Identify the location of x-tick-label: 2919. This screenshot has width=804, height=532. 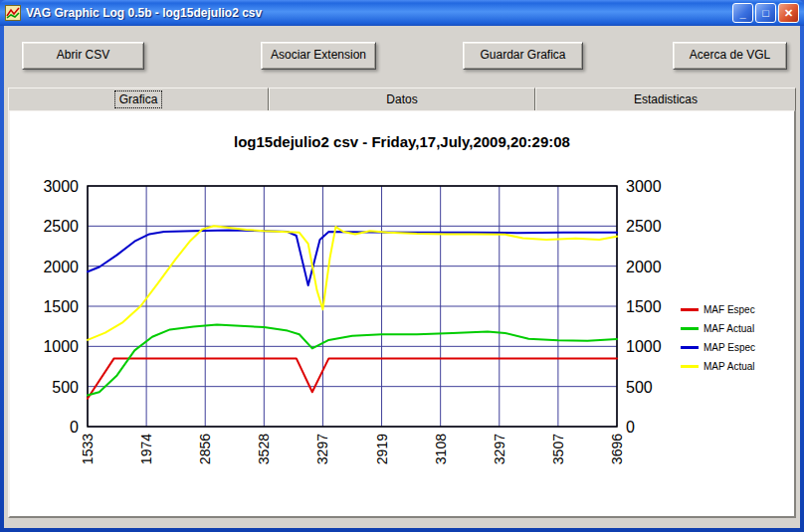
(382, 449).